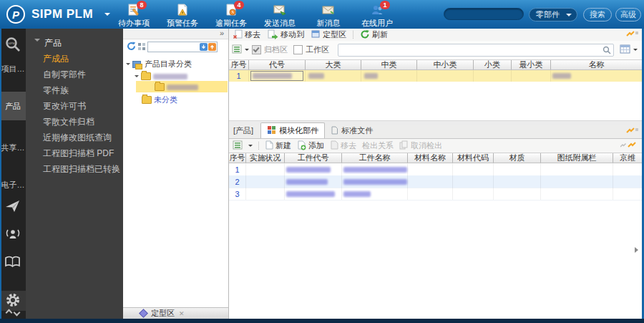  Describe the element at coordinates (238, 194) in the screenshot. I see `row-seq: 3` at that location.